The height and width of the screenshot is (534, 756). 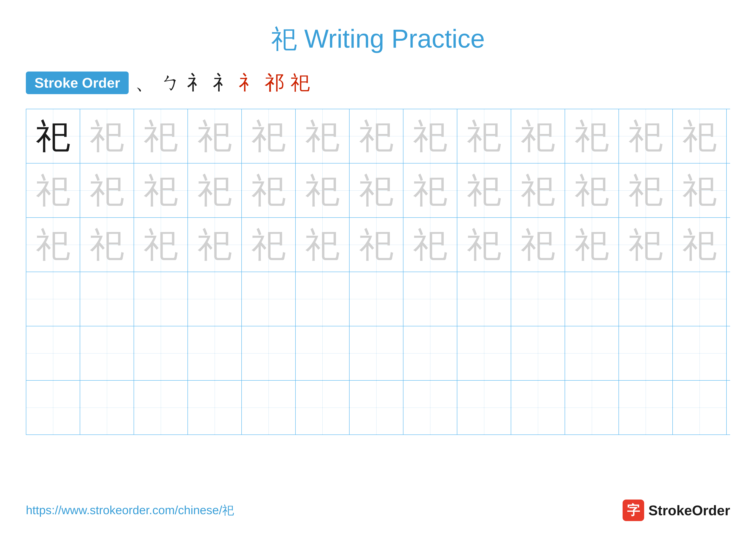 What do you see at coordinates (171, 83) in the screenshot?
I see `stroke-2: ㄅ` at bounding box center [171, 83].